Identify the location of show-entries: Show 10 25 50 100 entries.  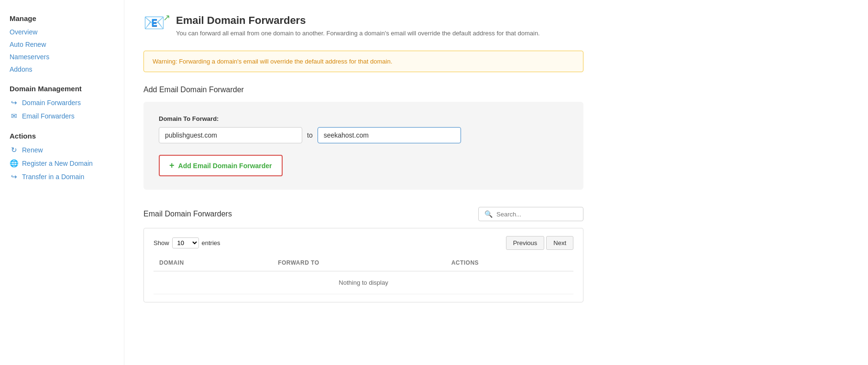
(187, 243).